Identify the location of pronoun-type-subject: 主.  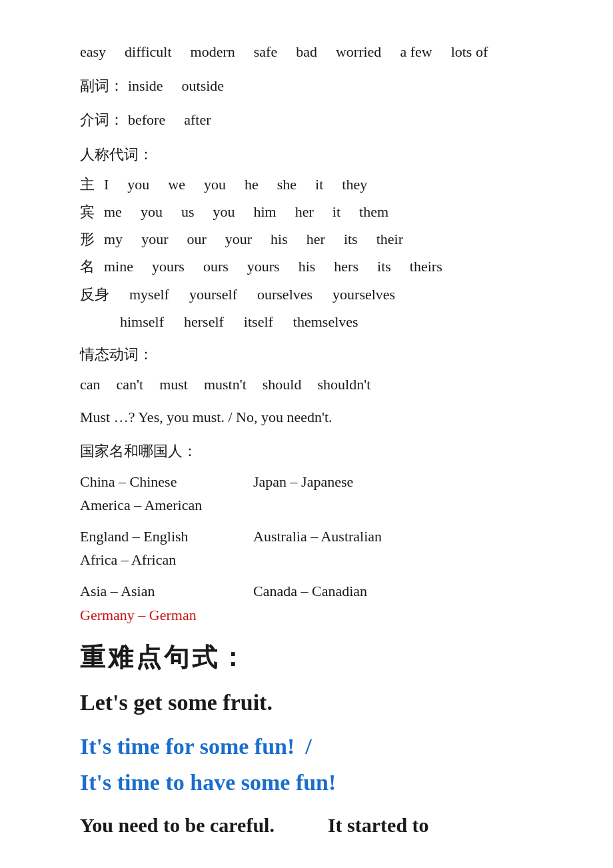
(90, 184).